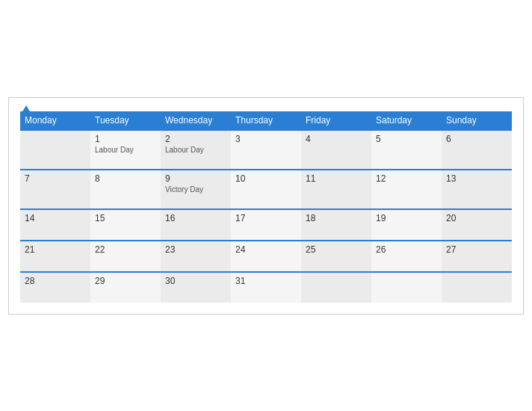 Image resolution: width=532 pixels, height=411 pixels. What do you see at coordinates (266, 256) in the screenshot?
I see `calendar-cell: 24` at bounding box center [266, 256].